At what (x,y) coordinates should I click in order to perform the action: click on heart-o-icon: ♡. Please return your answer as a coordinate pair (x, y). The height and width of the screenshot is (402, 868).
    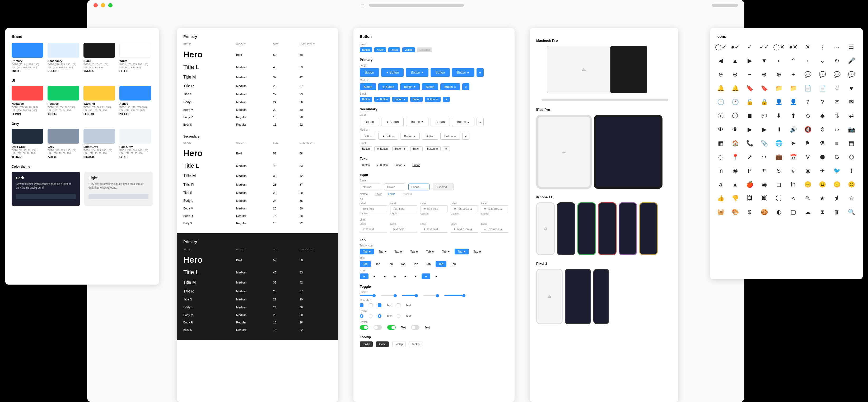
    Looking at the image, I should click on (837, 88).